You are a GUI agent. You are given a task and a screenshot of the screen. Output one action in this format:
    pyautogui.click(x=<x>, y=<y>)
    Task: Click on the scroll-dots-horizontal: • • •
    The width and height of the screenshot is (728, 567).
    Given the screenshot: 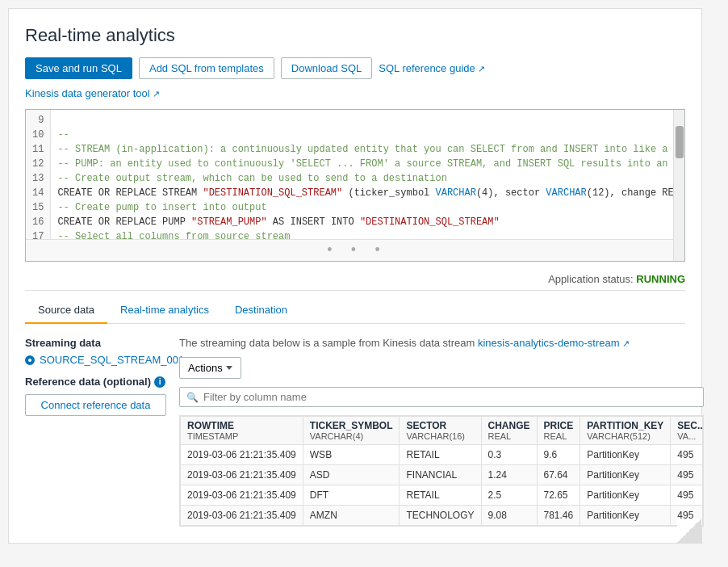 What is the action you would take?
    pyautogui.click(x=355, y=250)
    